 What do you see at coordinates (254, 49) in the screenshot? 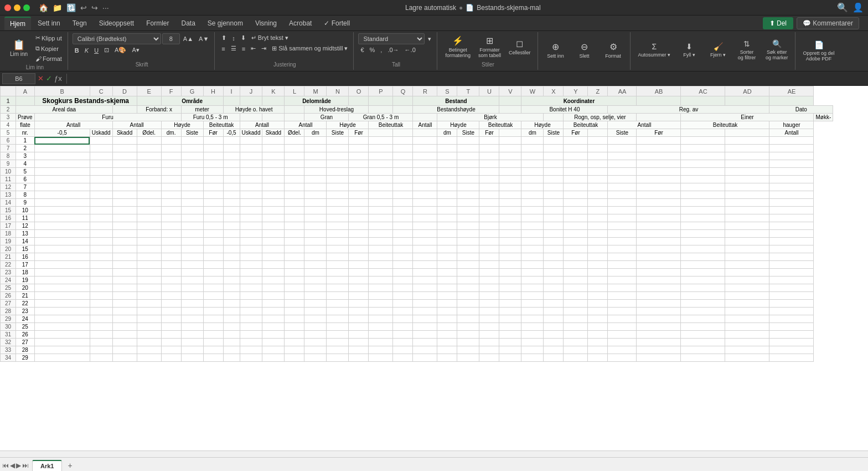
I see `indent-decrease-button: ⇤` at bounding box center [254, 49].